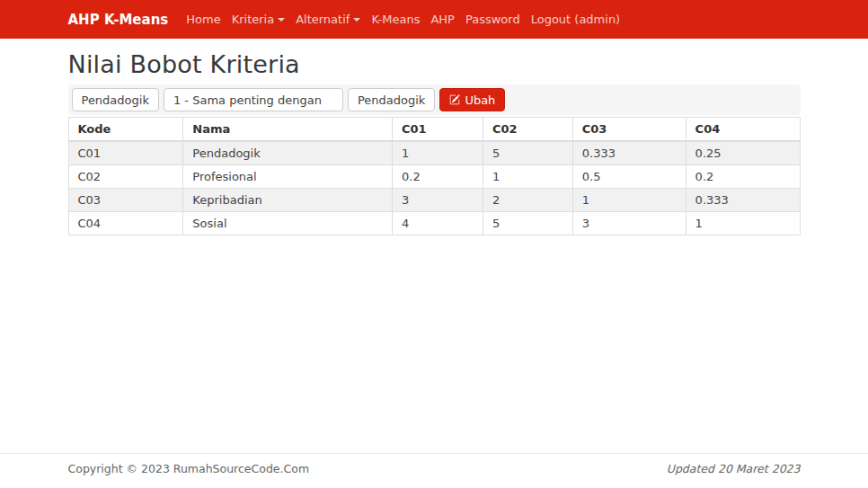  Describe the element at coordinates (288, 200) in the screenshot. I see `table-cell: Kepribadian` at that location.